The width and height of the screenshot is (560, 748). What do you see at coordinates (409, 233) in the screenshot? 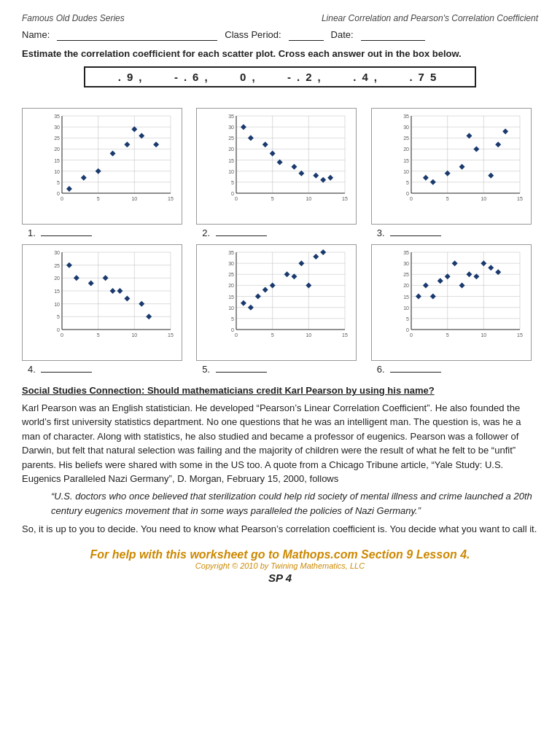
I see `graph-label-3: 3.` at bounding box center [409, 233].